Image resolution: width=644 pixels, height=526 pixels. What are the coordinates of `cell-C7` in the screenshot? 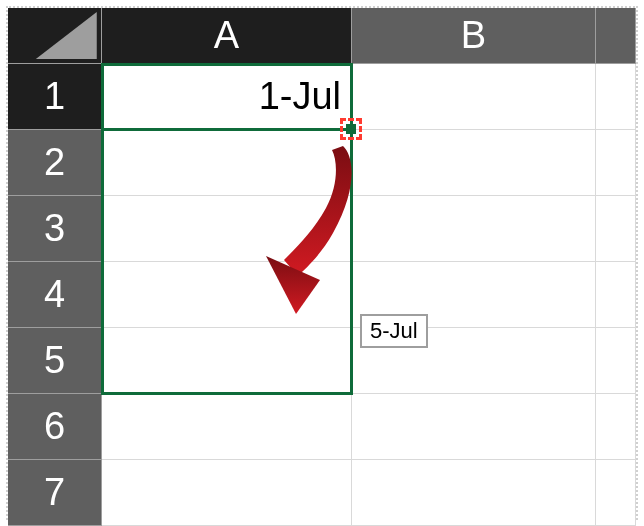 It's located at (616, 493).